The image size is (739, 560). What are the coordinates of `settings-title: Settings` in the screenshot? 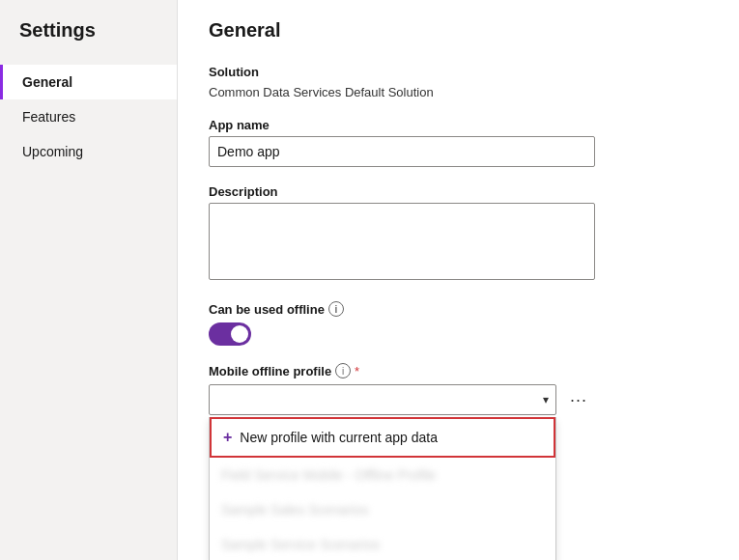 It's located at (89, 42).